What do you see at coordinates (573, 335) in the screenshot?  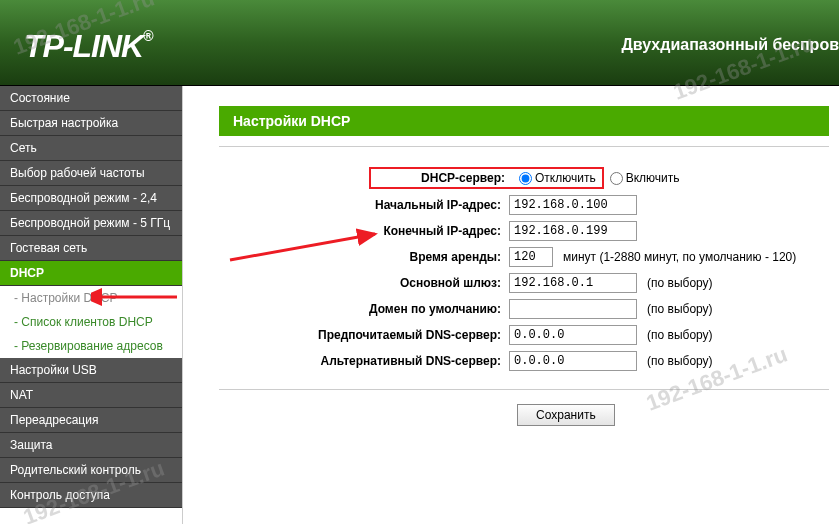 I see `input-dns1` at bounding box center [573, 335].